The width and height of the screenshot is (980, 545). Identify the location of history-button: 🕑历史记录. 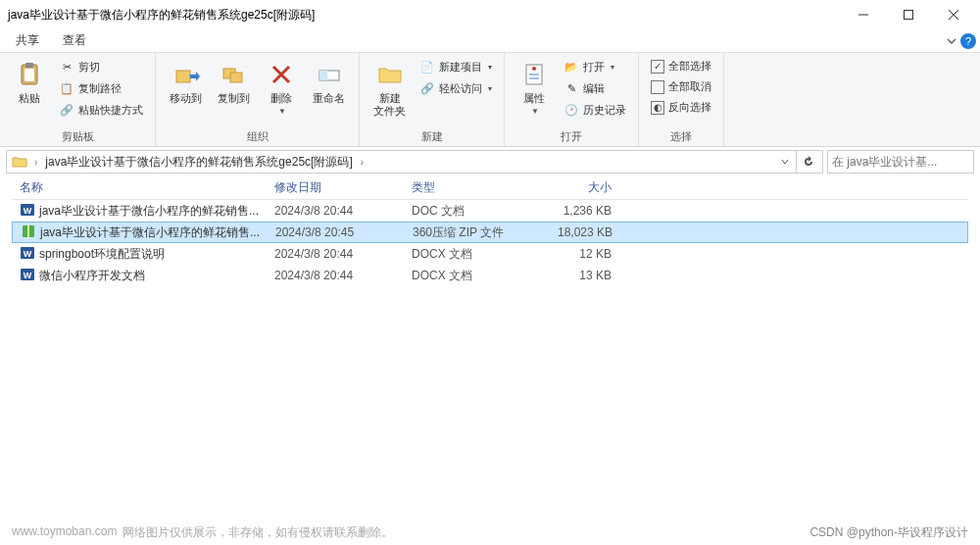
(595, 110).